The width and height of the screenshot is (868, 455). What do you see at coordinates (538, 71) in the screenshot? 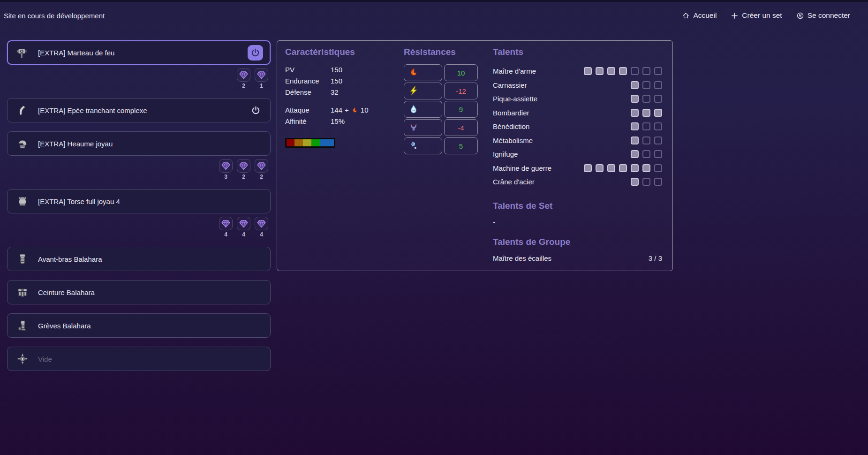
I see `talent-name: Maître d'arme` at bounding box center [538, 71].